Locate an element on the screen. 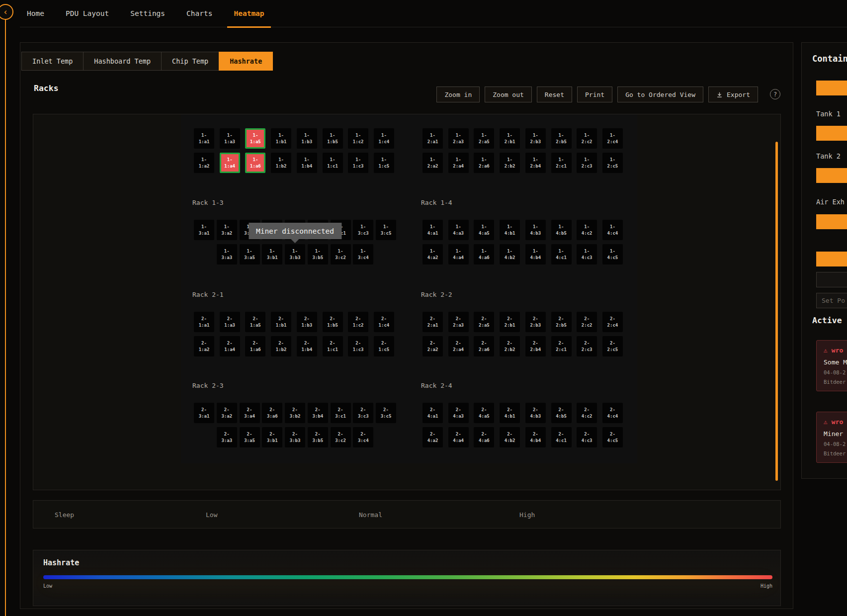 This screenshot has width=847, height=616. miner-cell: 2-2:b4 is located at coordinates (536, 346).